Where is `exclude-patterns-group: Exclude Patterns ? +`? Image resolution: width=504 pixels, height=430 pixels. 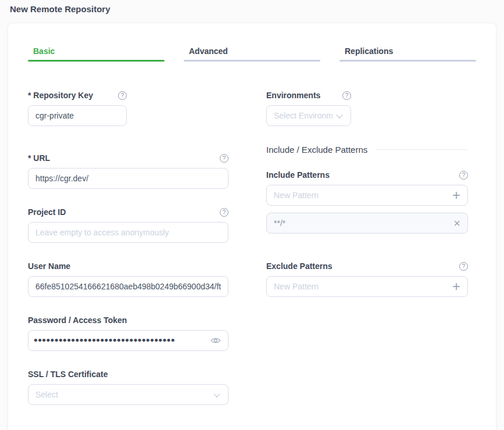
exclude-patterns-group: Exclude Patterns ? + is located at coordinates (367, 279).